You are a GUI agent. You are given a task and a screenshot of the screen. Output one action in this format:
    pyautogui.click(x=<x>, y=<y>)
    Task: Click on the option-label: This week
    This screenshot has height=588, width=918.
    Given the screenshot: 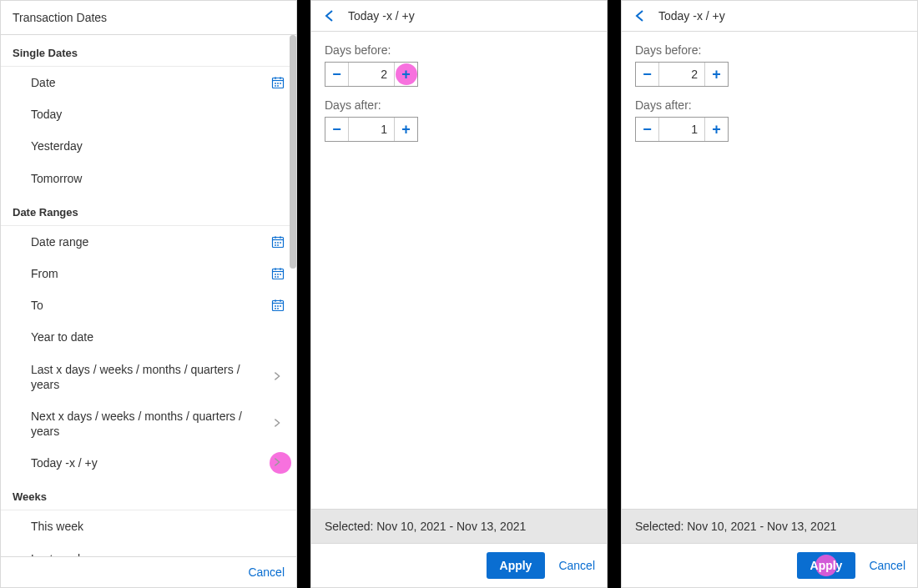 What is the action you would take?
    pyautogui.click(x=57, y=526)
    